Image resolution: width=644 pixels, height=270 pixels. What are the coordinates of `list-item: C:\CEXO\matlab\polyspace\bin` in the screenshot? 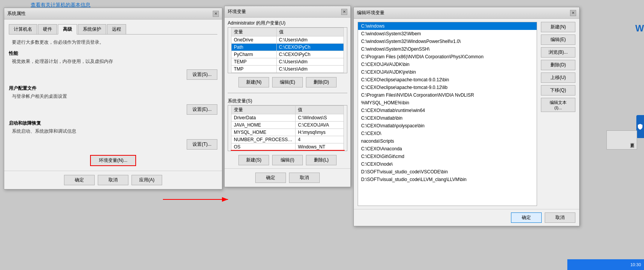 It's located at (447, 126).